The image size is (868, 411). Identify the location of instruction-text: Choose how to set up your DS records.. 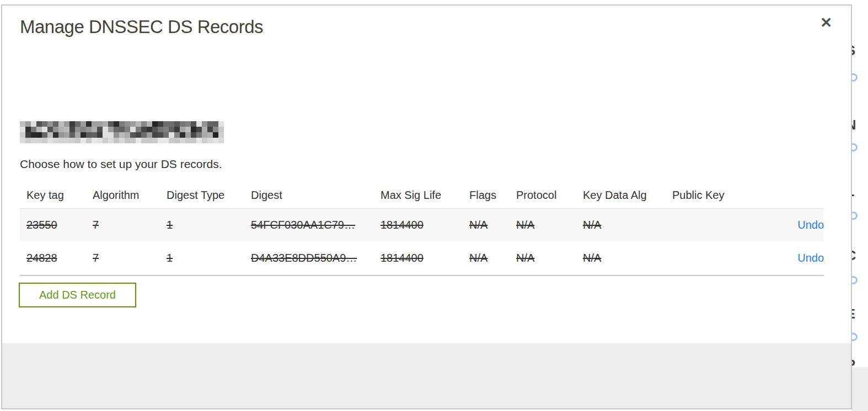
(121, 164).